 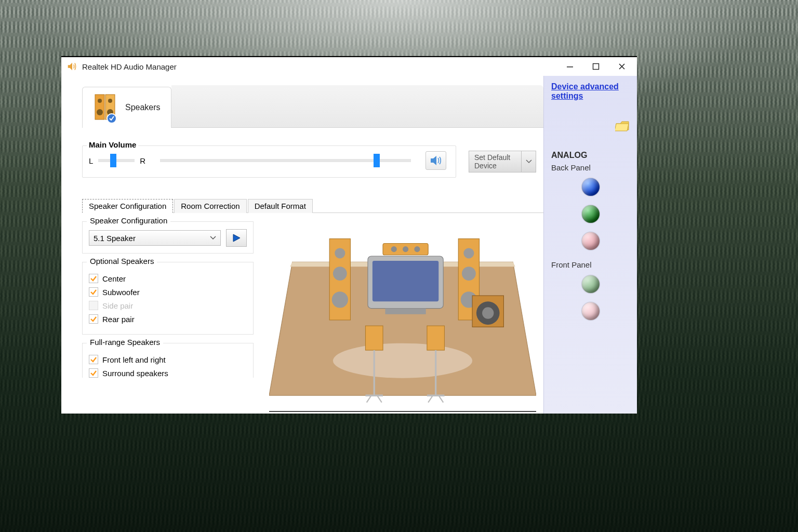 I want to click on balance-left-label: L, so click(x=91, y=161).